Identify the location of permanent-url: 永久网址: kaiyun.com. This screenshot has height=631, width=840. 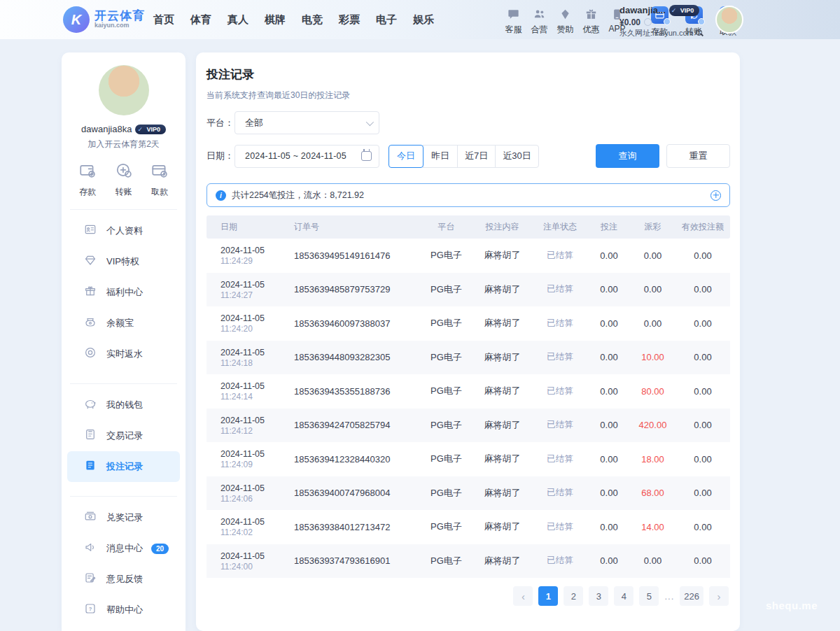
(657, 34).